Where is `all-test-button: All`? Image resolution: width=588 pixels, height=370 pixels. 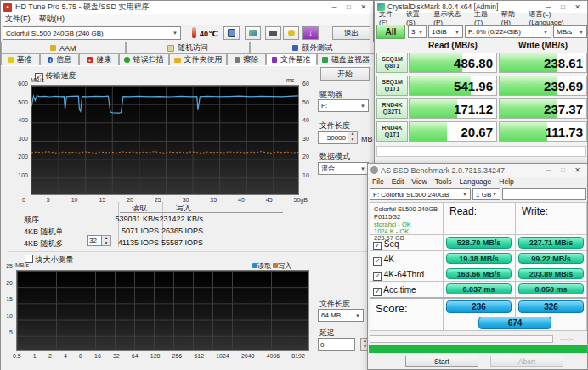 all-test-button: All is located at coordinates (391, 32).